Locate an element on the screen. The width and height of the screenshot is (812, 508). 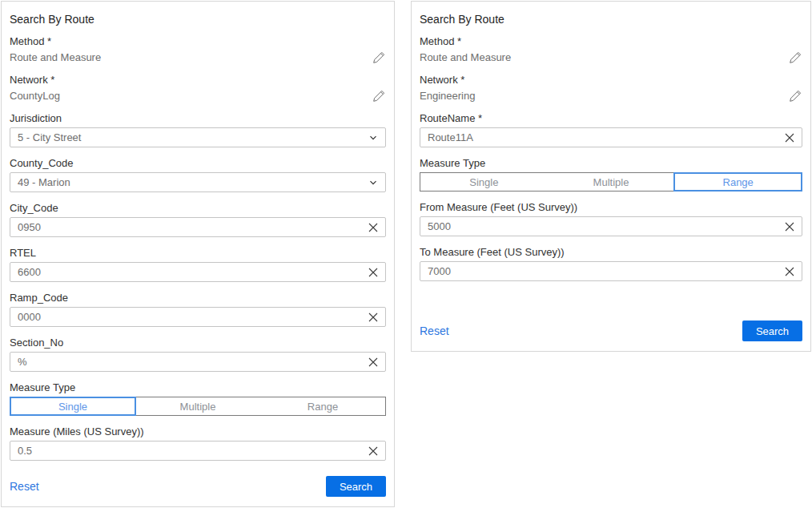
field-label-route-name: RouteName * is located at coordinates (611, 119).